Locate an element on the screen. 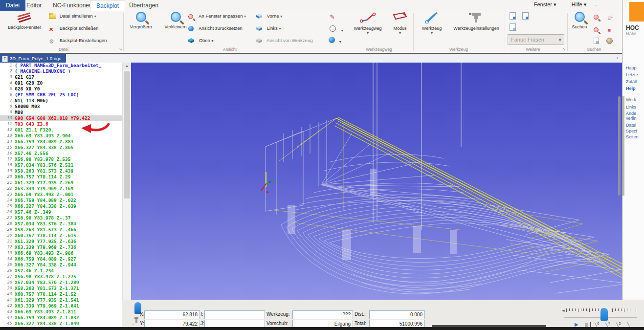 This screenshot has width=644, height=330. code-line-27: 27X56.98 Y83.978 Z-.37 is located at coordinates (61, 218).